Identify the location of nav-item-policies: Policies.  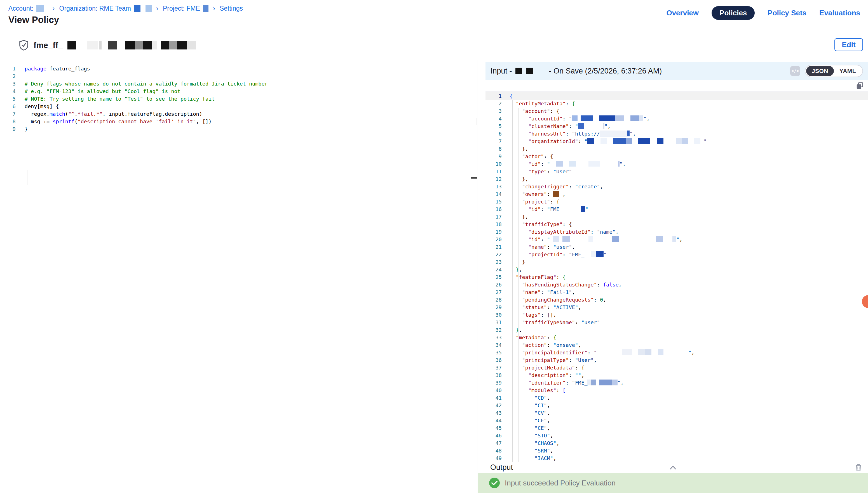
(733, 13).